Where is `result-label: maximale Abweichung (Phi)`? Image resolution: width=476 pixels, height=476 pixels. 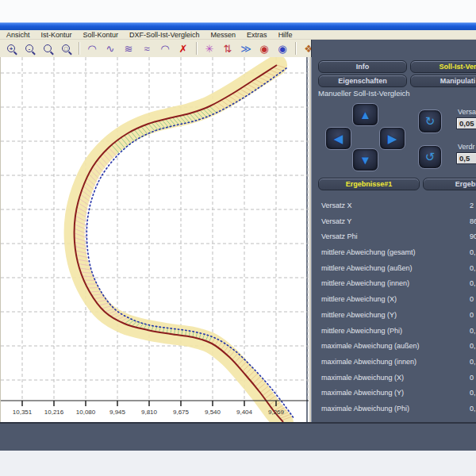 result-label: maximale Abweichung (Phi) is located at coordinates (365, 409).